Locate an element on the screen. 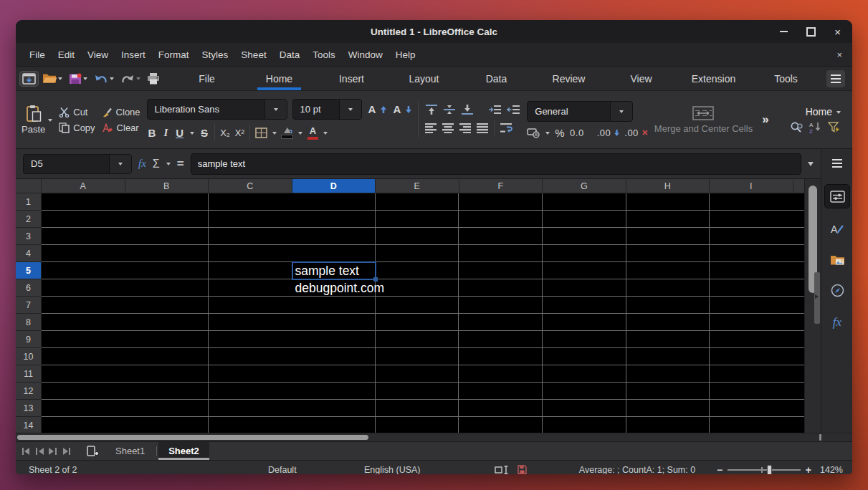  column-header-a: A is located at coordinates (83, 186).